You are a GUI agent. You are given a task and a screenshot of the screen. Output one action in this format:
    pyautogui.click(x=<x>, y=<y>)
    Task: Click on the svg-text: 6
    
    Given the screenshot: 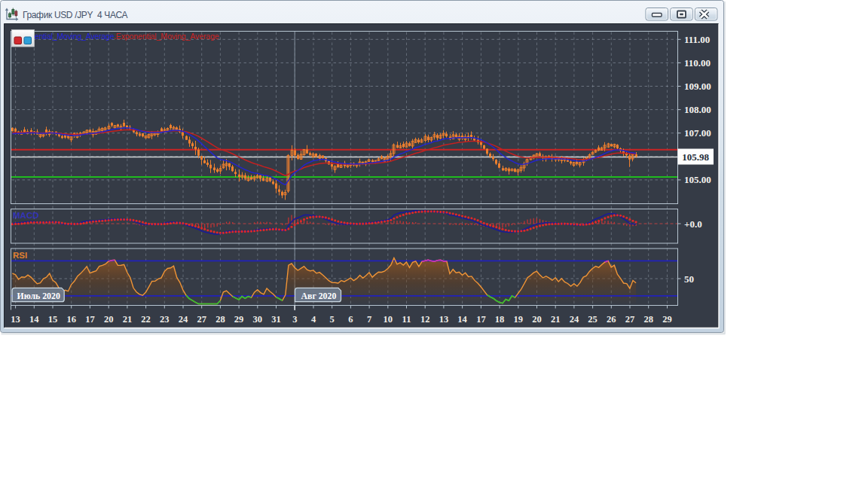 What is the action you would take?
    pyautogui.click(x=350, y=319)
    